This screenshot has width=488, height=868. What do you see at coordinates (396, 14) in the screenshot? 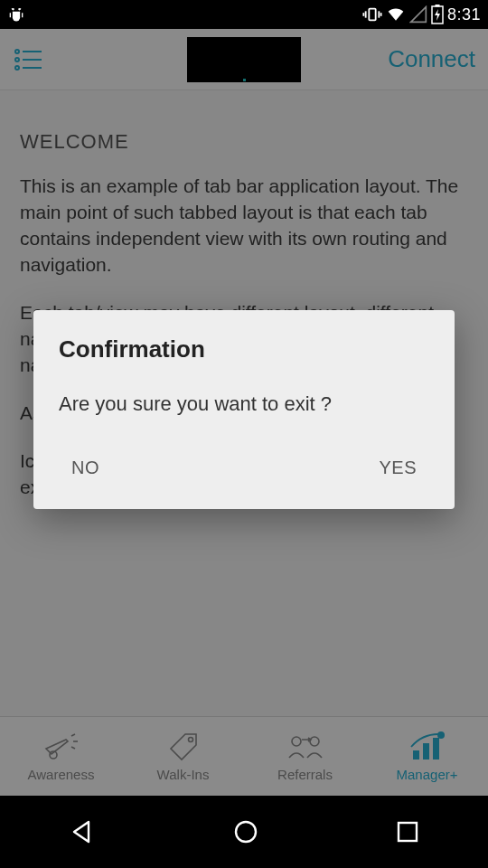
I see `wifi-icon` at bounding box center [396, 14].